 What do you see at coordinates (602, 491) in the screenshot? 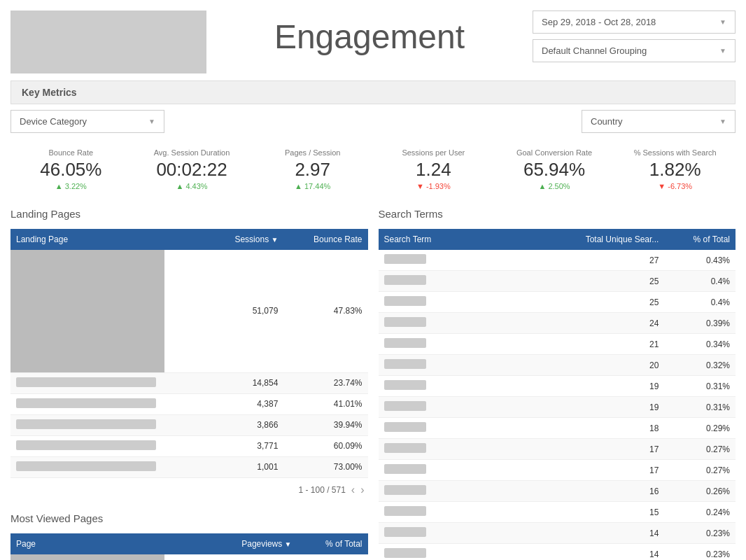
I see `unique-searches-cell: 16` at bounding box center [602, 491].